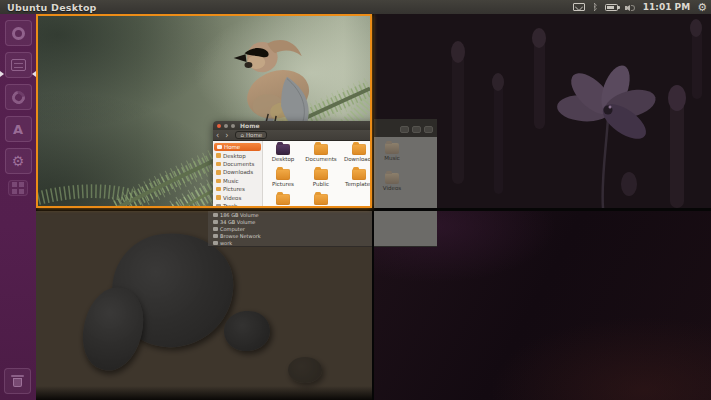  Describe the element at coordinates (220, 148) in the screenshot. I see `home-icon` at that location.